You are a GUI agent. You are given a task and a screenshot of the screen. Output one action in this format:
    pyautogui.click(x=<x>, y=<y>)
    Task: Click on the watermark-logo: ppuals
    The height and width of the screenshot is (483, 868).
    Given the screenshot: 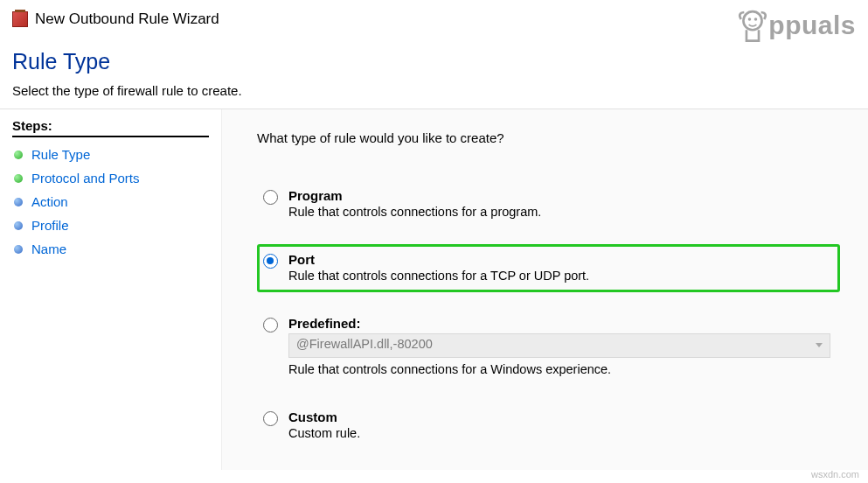 What is the action you would take?
    pyautogui.click(x=795, y=25)
    